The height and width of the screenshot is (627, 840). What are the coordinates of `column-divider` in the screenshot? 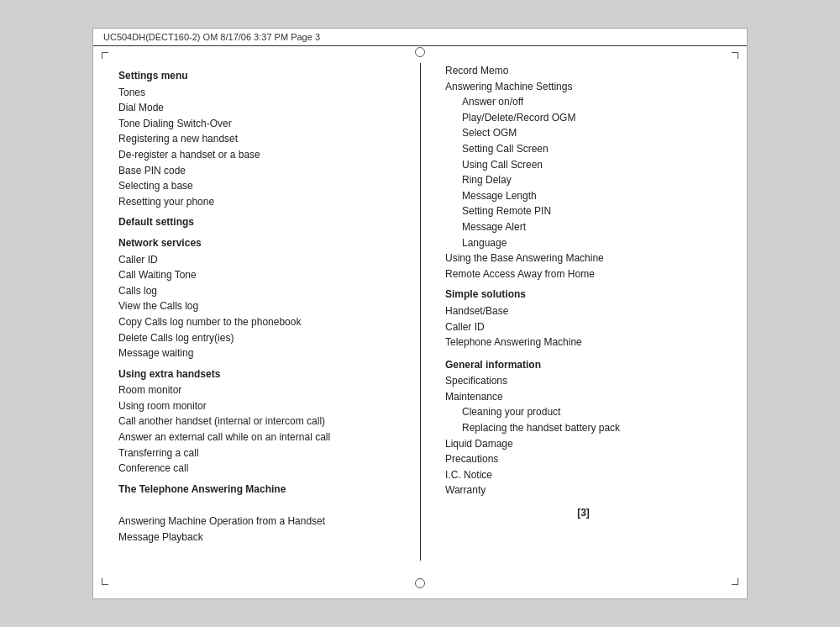 It's located at (420, 312).